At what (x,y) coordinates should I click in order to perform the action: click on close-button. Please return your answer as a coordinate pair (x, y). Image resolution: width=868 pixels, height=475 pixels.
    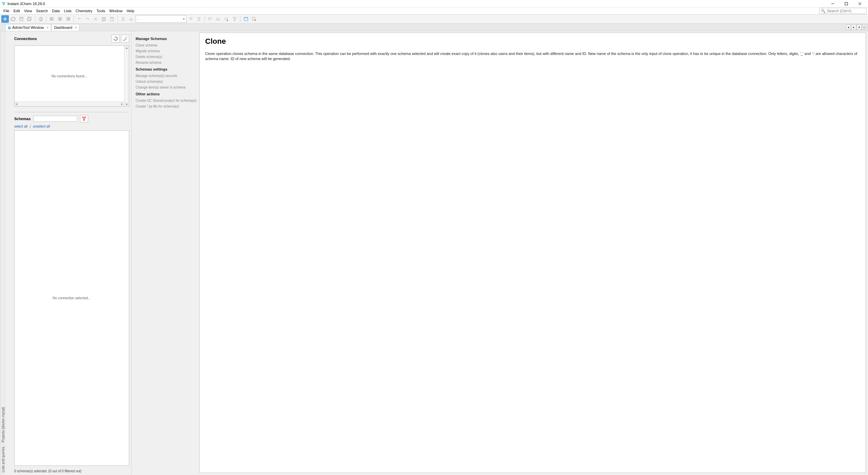
    Looking at the image, I should click on (860, 4).